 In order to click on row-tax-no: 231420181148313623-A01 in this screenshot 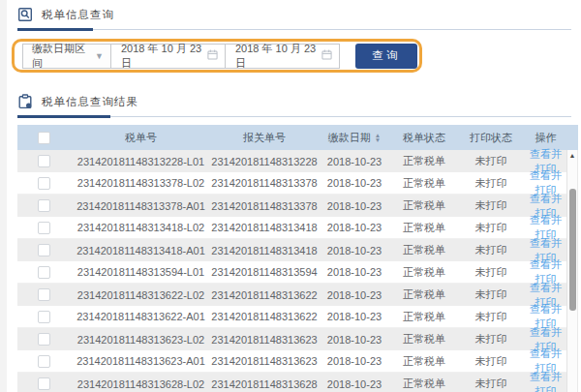, I will do `click(141, 361)`.